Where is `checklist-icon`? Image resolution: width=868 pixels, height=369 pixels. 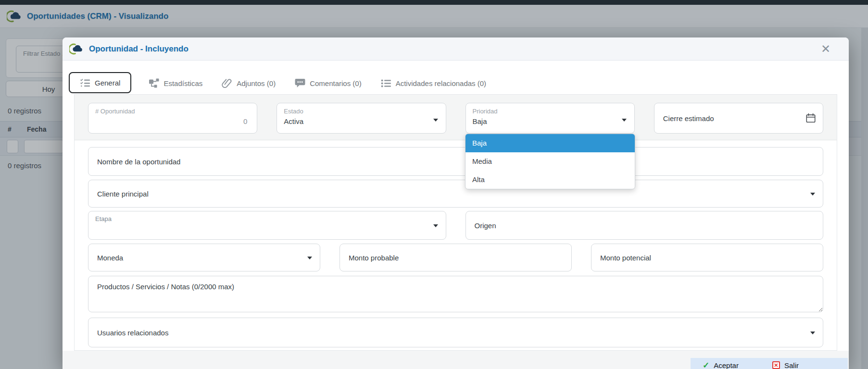 checklist-icon is located at coordinates (85, 83).